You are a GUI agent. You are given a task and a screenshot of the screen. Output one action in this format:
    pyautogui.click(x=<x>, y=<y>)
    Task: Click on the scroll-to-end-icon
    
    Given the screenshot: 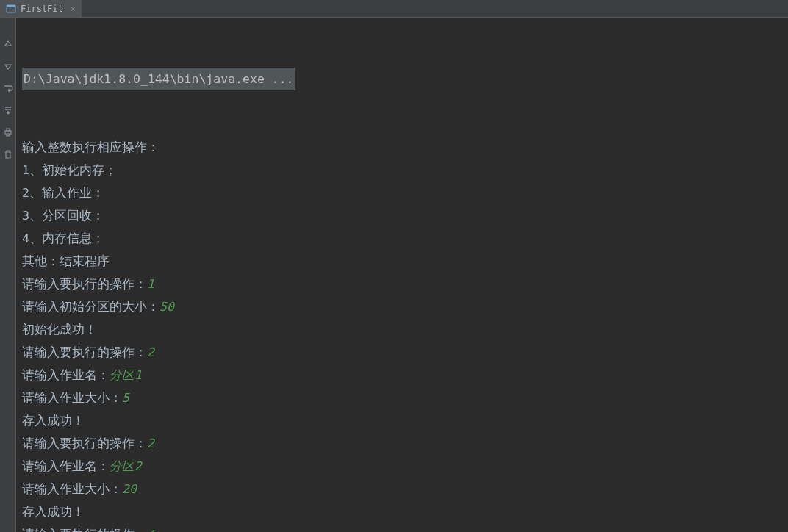 What is the action you would take?
    pyautogui.click(x=8, y=110)
    